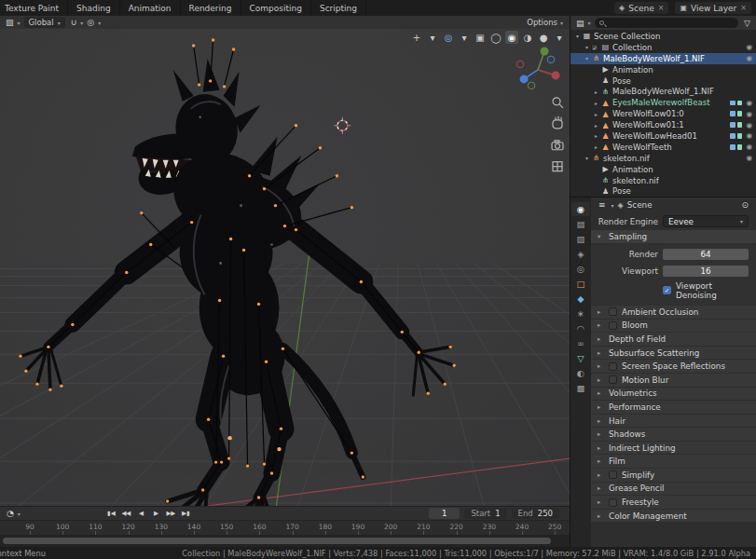 The height and width of the screenshot is (559, 756). I want to click on frame-end-field: End 250, so click(535, 513).